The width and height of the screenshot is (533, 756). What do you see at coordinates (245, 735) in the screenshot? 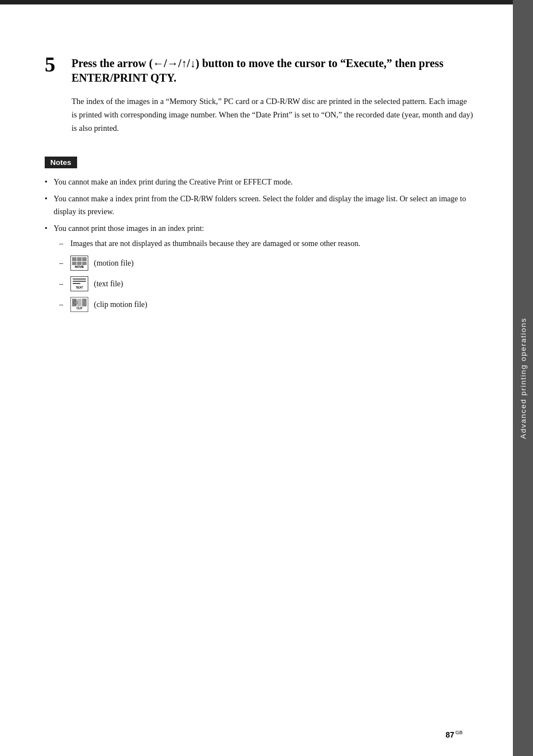
I see `page-footer: 87GB` at bounding box center [245, 735].